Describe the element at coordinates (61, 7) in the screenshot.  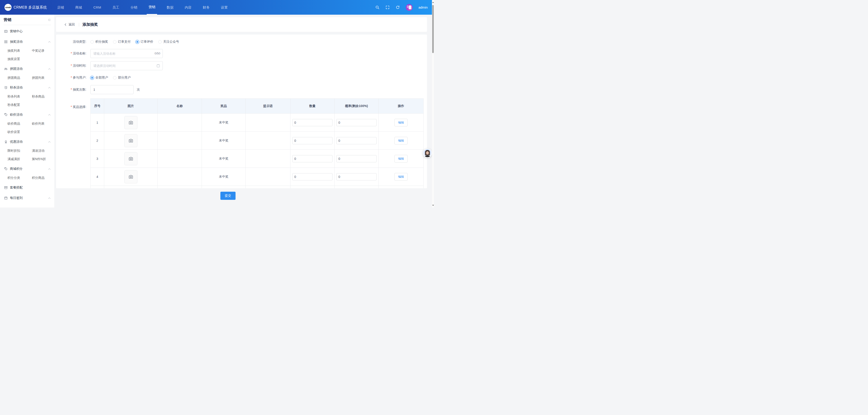
I see `nav-item-shop: 店铺` at that location.